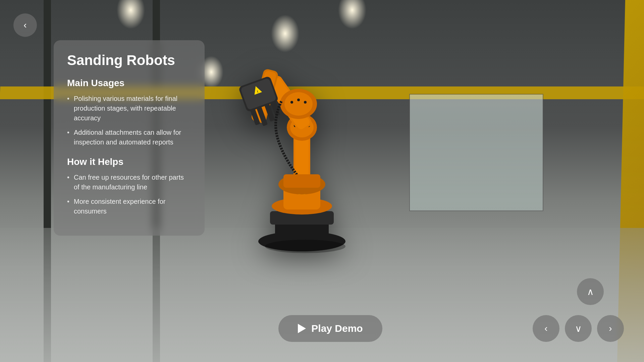 Image resolution: width=644 pixels, height=362 pixels. Describe the element at coordinates (610, 328) in the screenshot. I see `nav-right-button: ›` at that location.